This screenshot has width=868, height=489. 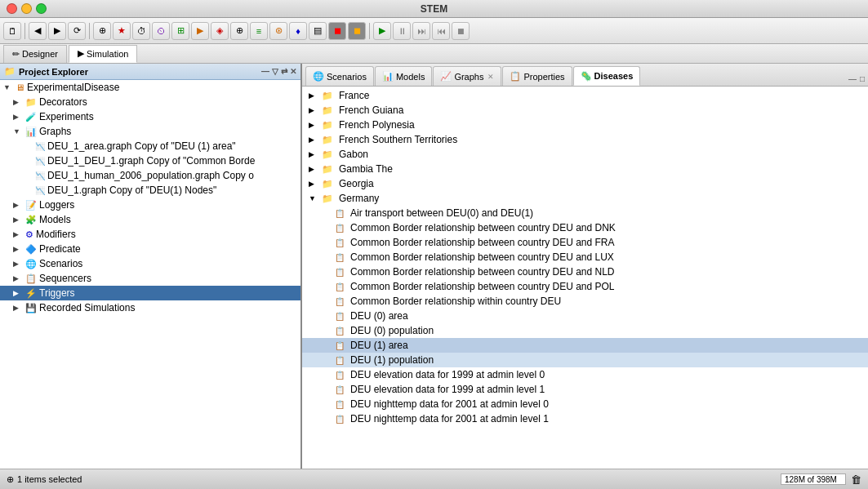 I want to click on close-button, so click(x=11, y=8).